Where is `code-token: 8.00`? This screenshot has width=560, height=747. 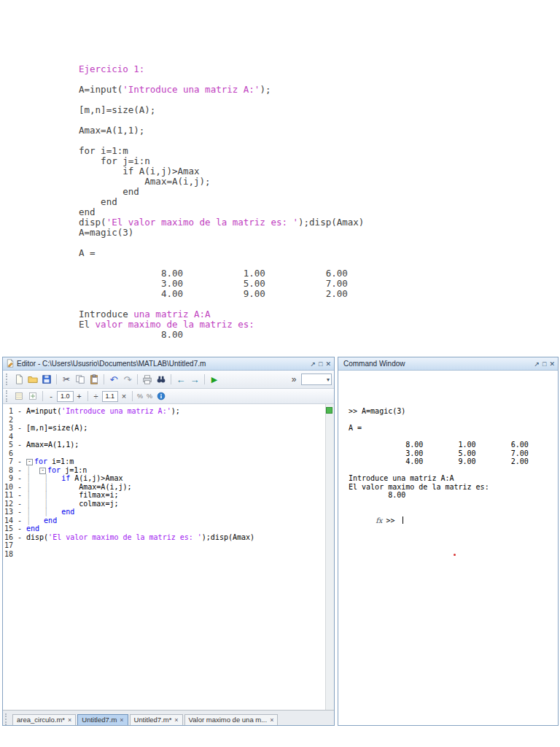 code-token: 8.00 is located at coordinates (377, 495).